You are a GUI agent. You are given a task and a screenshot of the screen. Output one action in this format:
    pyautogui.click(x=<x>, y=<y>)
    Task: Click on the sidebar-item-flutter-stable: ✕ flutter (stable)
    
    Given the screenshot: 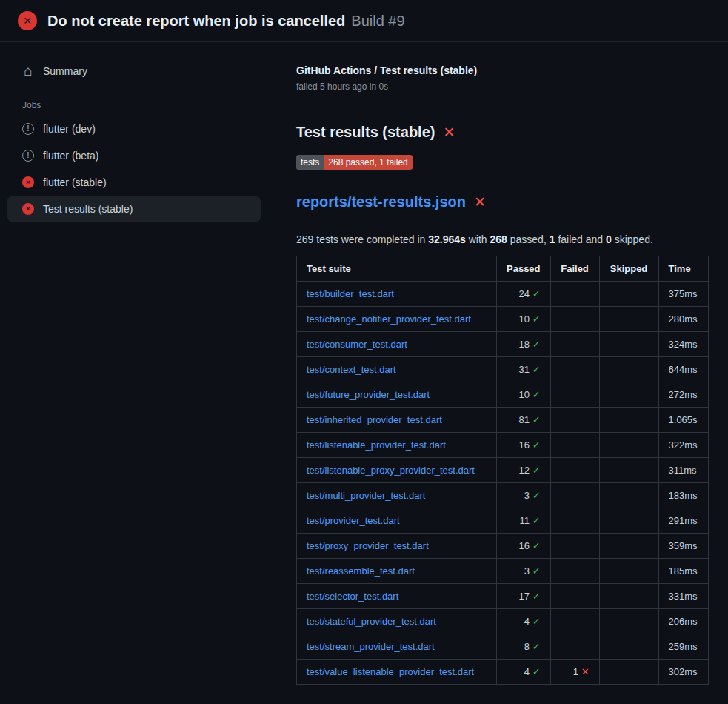 What is the action you would take?
    pyautogui.click(x=134, y=182)
    